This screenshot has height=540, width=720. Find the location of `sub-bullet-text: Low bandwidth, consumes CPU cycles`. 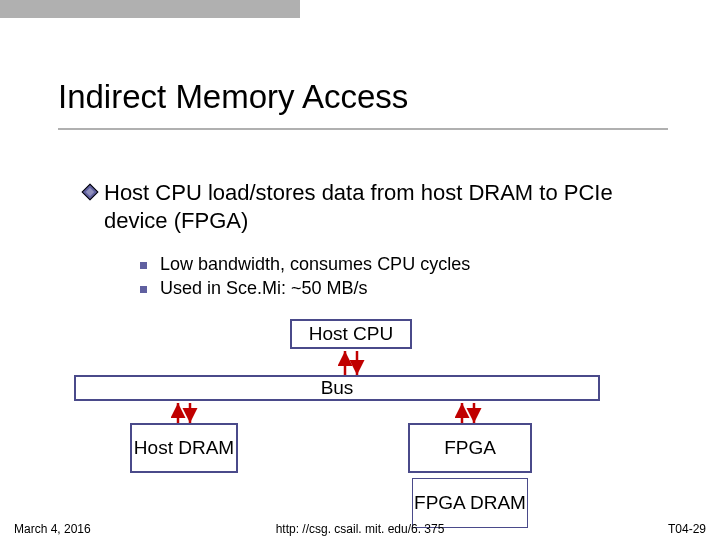

sub-bullet-text: Low bandwidth, consumes CPU cycles is located at coordinates (315, 264).